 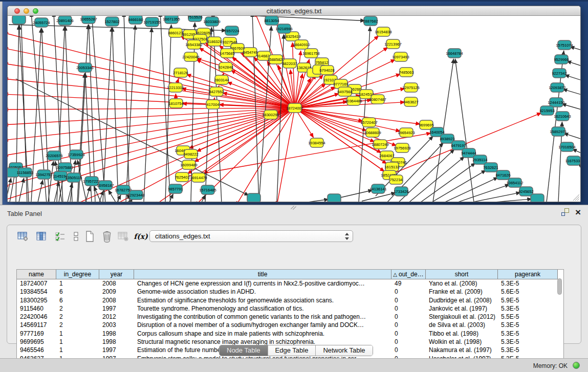 What do you see at coordinates (117, 334) in the screenshot?
I see `cell-year: 1998` at bounding box center [117, 334].